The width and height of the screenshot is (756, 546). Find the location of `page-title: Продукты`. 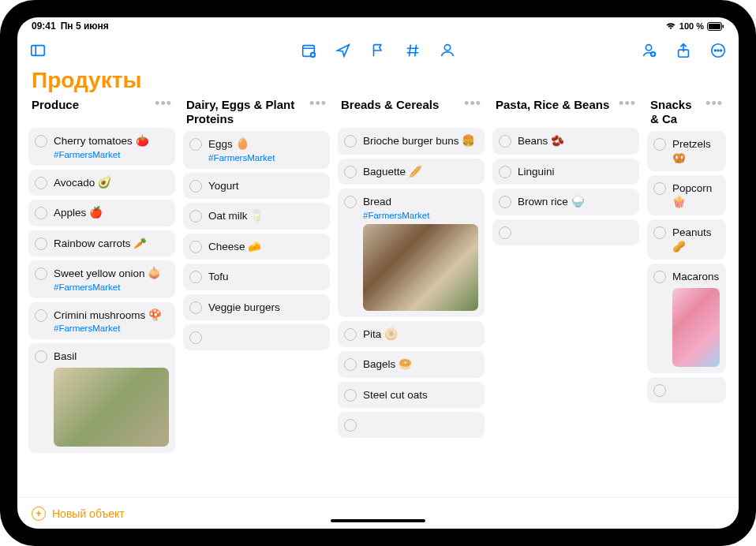

page-title: Продукты is located at coordinates (378, 82).